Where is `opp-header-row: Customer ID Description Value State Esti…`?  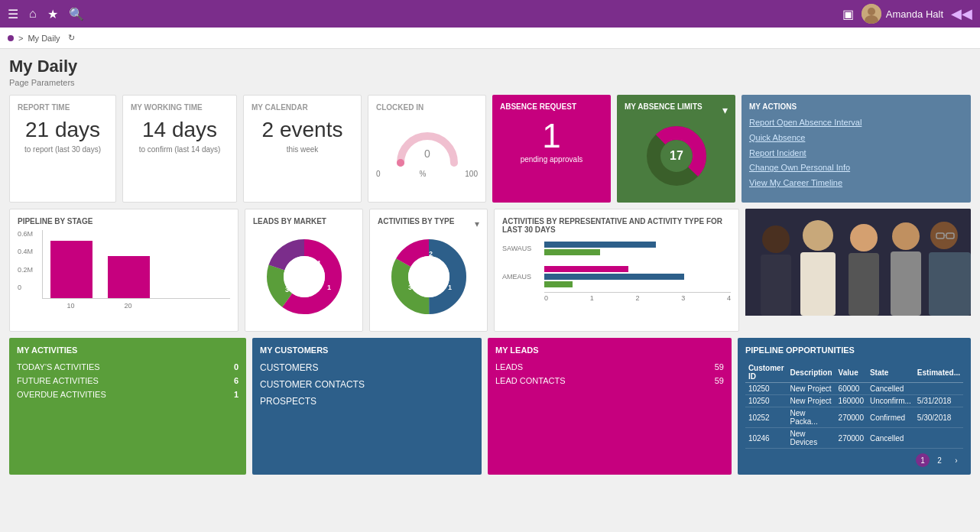
opp-header-row: Customer ID Description Value State Esti… is located at coordinates (855, 373).